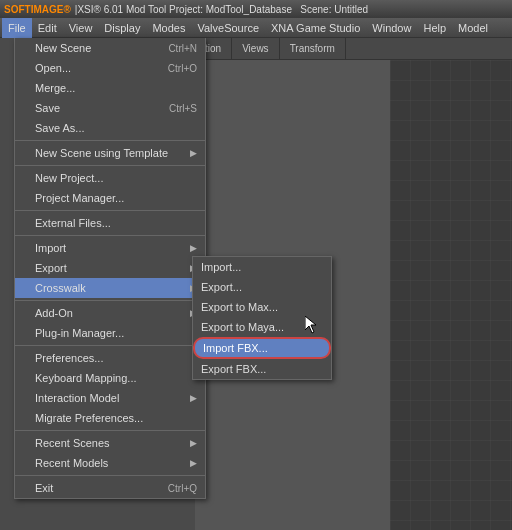  What do you see at coordinates (194, 463) in the screenshot?
I see `submenu-arrow-recent-models: ▶` at bounding box center [194, 463].